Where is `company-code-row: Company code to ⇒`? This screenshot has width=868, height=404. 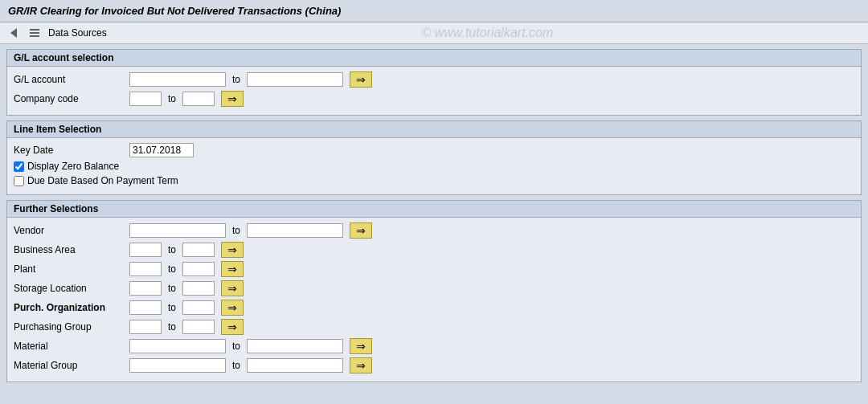 company-code-row: Company code to ⇒ is located at coordinates (434, 99).